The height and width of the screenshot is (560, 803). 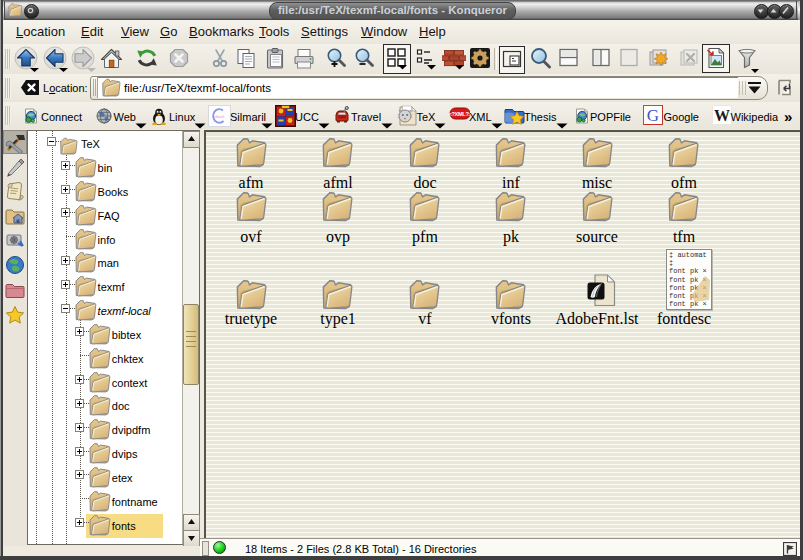 I want to click on svg-text: silmaril, so click(x=219, y=117).